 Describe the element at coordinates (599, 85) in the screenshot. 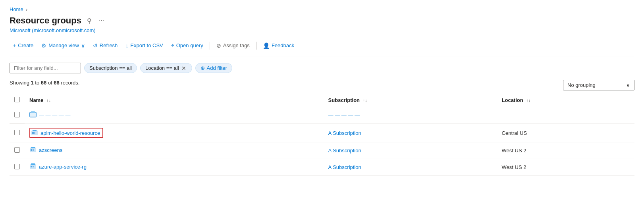

I see `grouping-dropdown: No grouping ∨` at that location.